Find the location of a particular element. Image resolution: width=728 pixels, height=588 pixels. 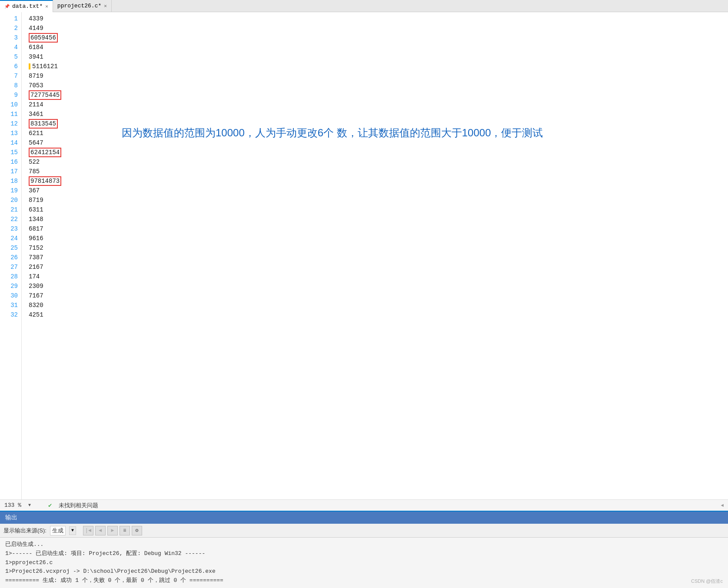

output-icon-3: ► is located at coordinates (113, 531).